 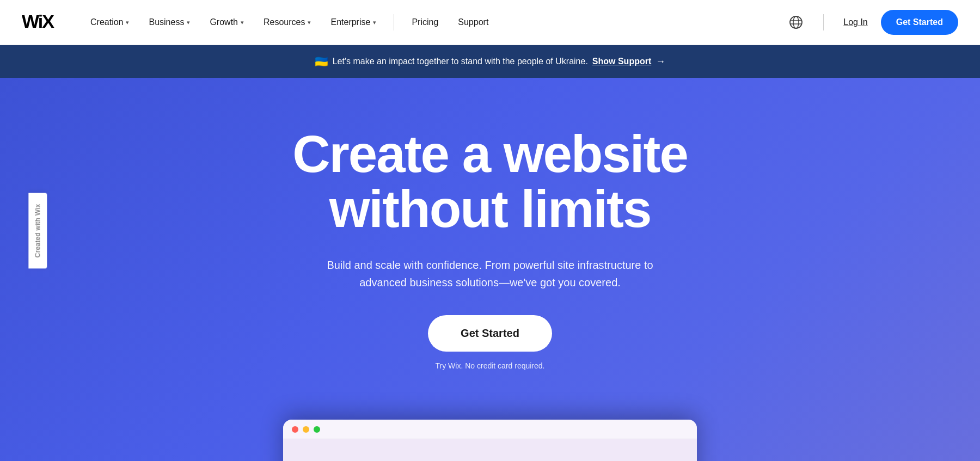 What do you see at coordinates (110, 22) in the screenshot?
I see `nav-item-creation: Creation ▾` at bounding box center [110, 22].